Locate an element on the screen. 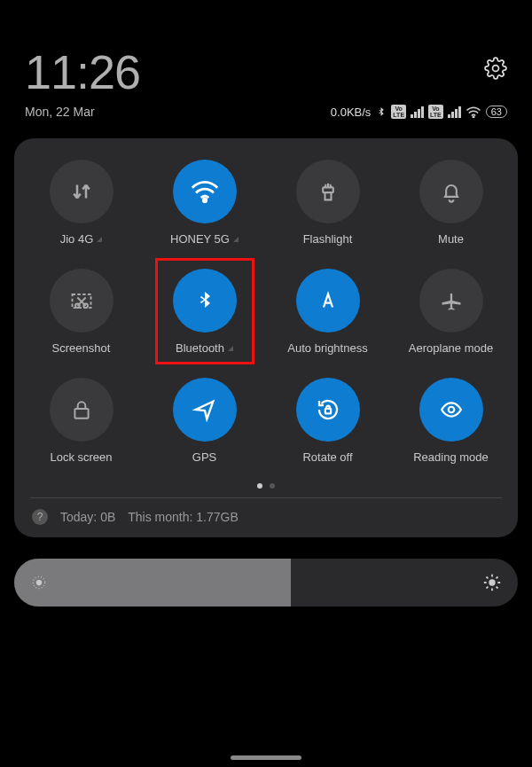 This screenshot has height=767, width=532. clock-time: 11:26 is located at coordinates (82, 72).